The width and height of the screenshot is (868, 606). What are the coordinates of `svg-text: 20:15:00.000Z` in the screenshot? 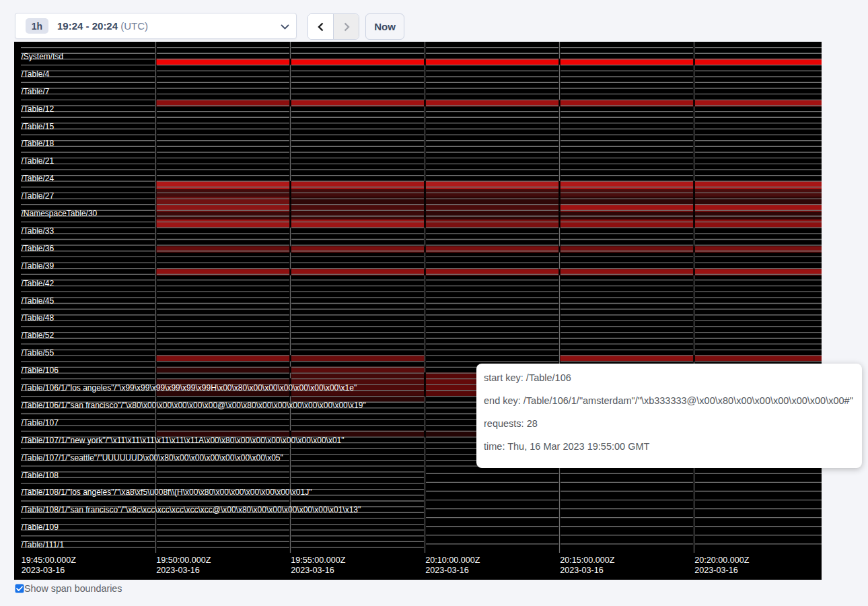 It's located at (587, 560).